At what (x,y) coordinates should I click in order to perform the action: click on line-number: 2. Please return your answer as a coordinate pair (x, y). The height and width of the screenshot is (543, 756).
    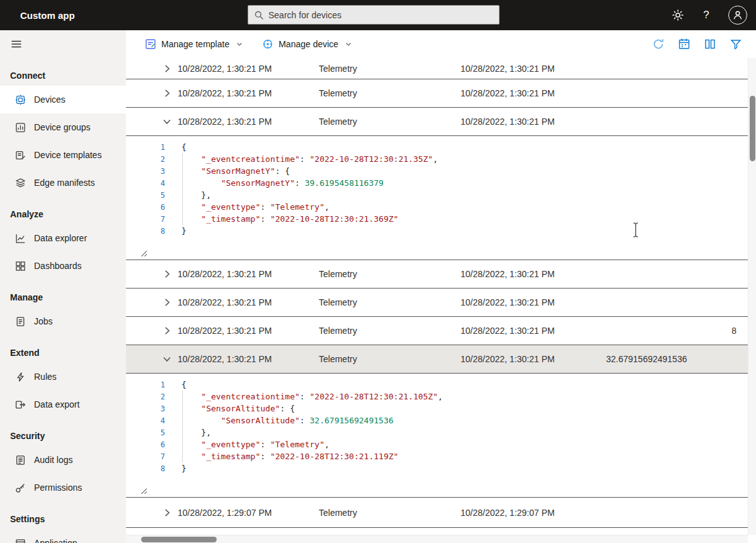
    Looking at the image, I should click on (146, 397).